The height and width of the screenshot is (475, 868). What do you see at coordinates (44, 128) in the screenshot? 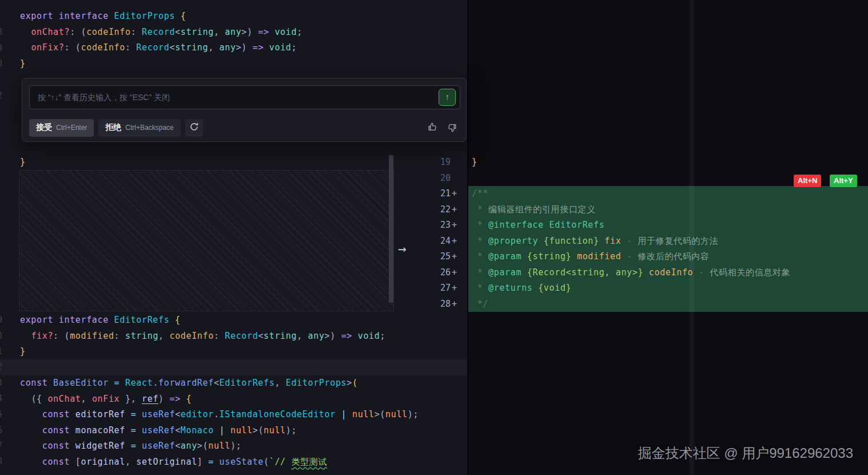
I see `accept-label: 接受` at bounding box center [44, 128].